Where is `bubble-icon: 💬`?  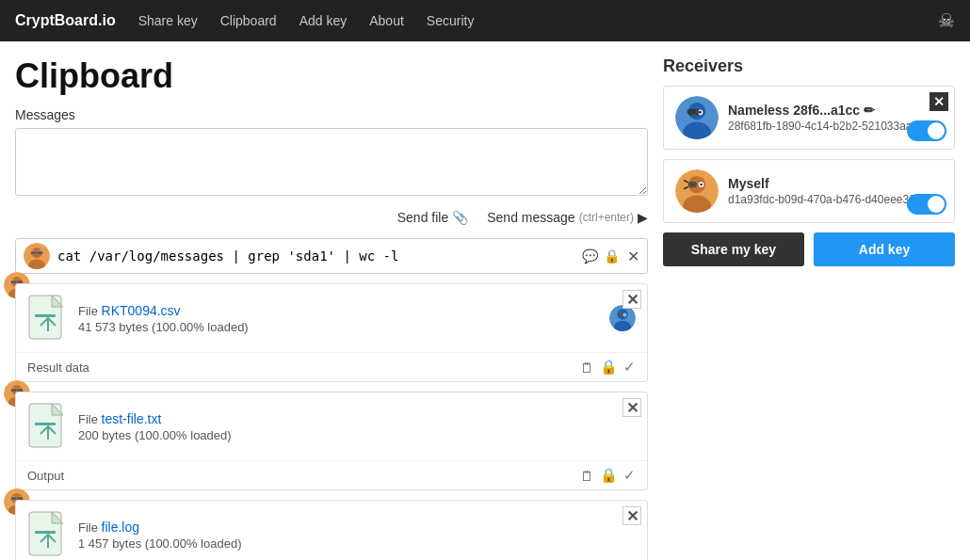
bubble-icon: 💬 is located at coordinates (590, 256).